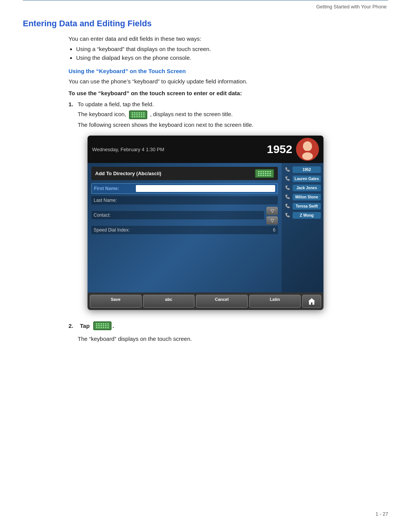  I want to click on header-text: Getting Started with Your Phone, so click(206, 8).